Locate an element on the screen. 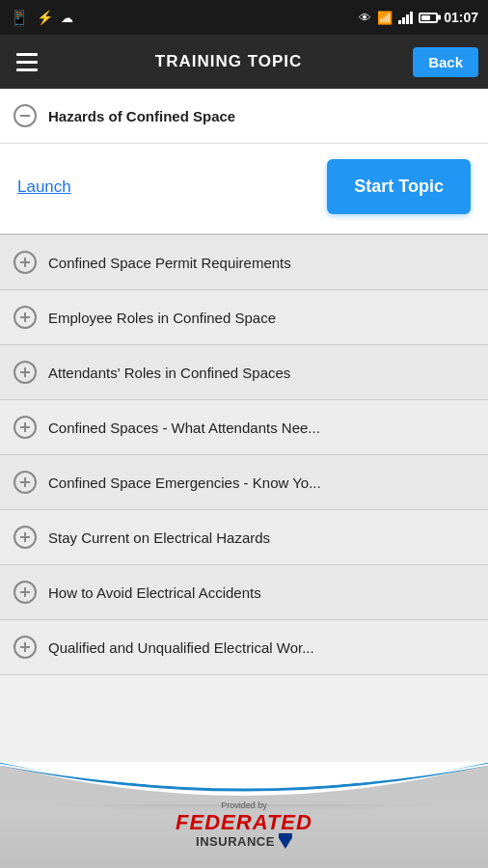  insurance-text: INSURANCE is located at coordinates (235, 841).